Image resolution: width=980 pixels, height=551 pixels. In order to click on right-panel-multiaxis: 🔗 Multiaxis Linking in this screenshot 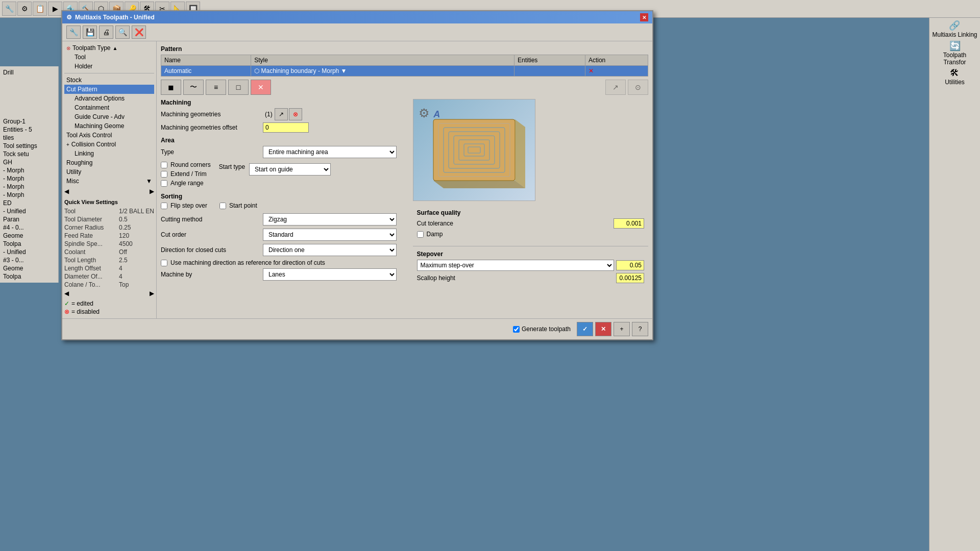, I will do `click(954, 29)`.